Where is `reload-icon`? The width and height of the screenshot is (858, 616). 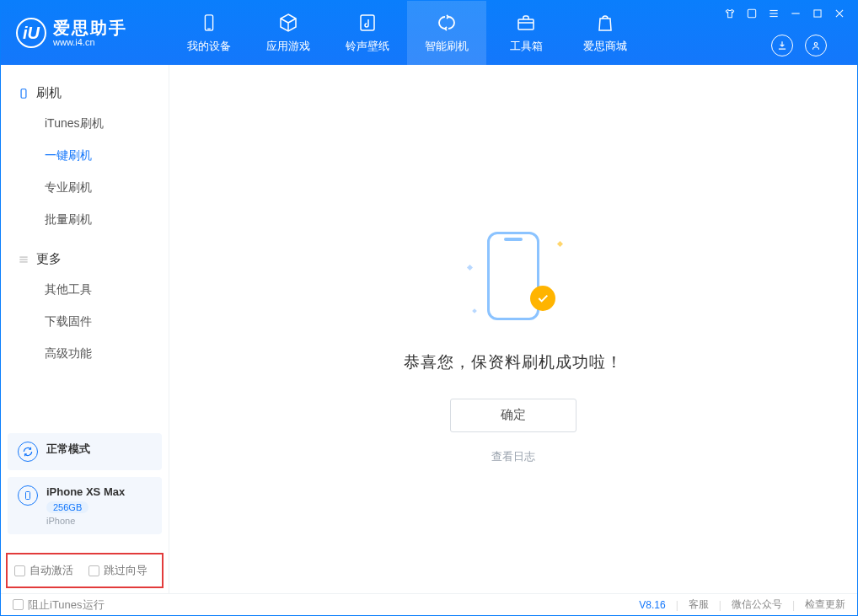
reload-icon is located at coordinates (28, 452).